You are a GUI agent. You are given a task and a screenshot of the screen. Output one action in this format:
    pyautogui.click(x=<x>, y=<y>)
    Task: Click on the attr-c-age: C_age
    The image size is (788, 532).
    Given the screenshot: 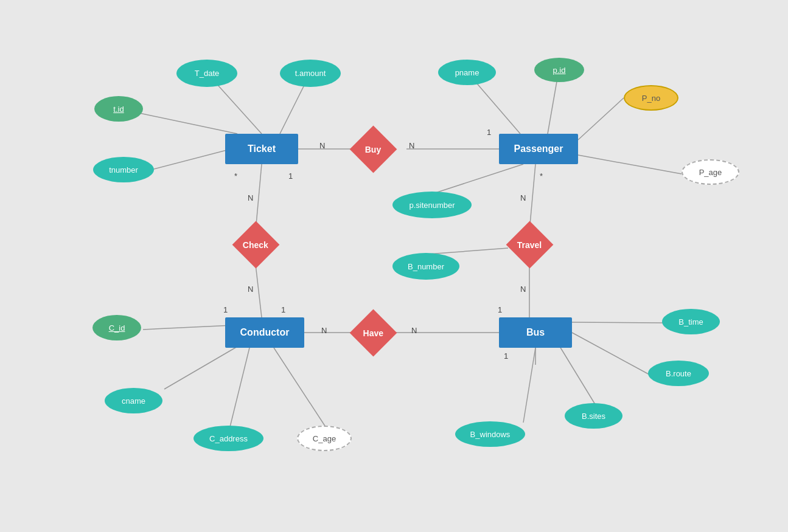 What is the action you would take?
    pyautogui.click(x=324, y=438)
    